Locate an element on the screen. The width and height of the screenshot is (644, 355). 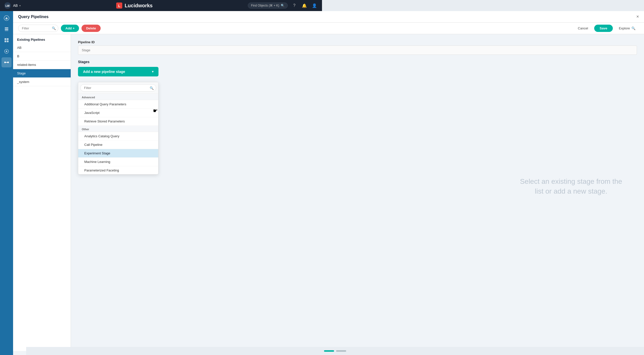
dropdown-filter-input is located at coordinates (118, 88).